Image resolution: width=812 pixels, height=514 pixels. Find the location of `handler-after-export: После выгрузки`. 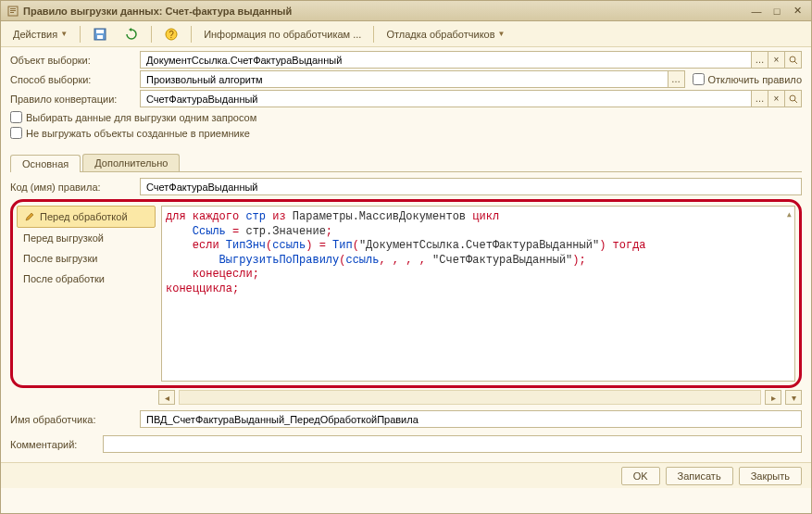

handler-after-export: После выгрузки is located at coordinates (86, 258).